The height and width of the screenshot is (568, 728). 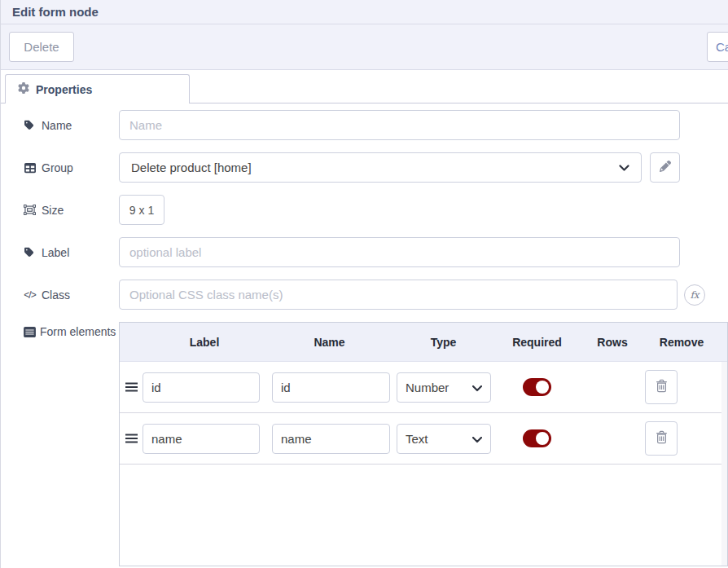 What do you see at coordinates (725, 464) in the screenshot?
I see `table-scrollbar` at bounding box center [725, 464].